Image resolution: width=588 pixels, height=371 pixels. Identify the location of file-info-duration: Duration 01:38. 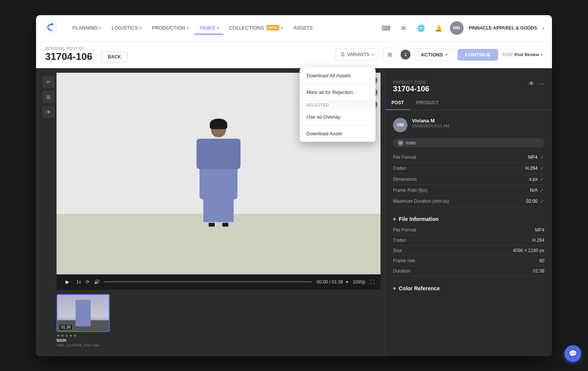
(469, 271).